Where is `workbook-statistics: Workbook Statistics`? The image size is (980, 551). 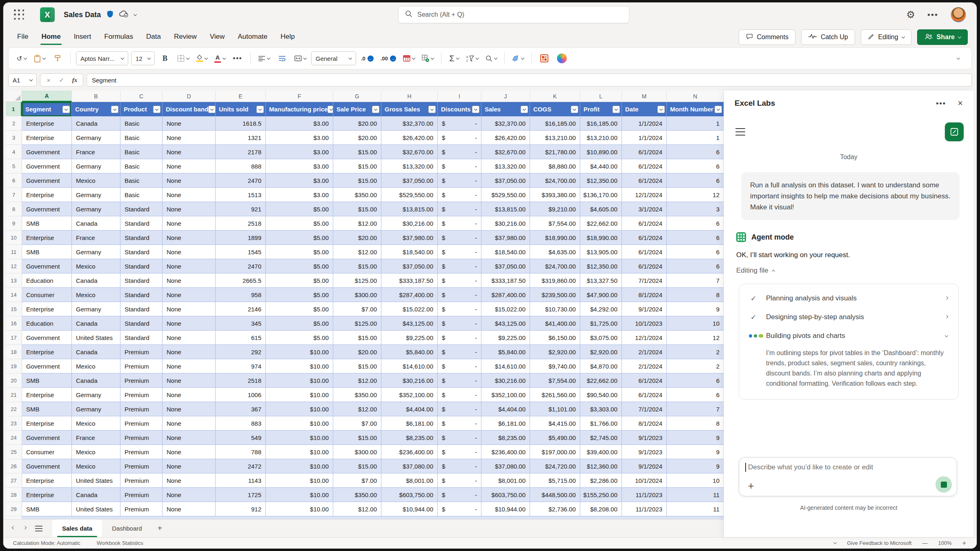
workbook-statistics: Workbook Statistics is located at coordinates (120, 543).